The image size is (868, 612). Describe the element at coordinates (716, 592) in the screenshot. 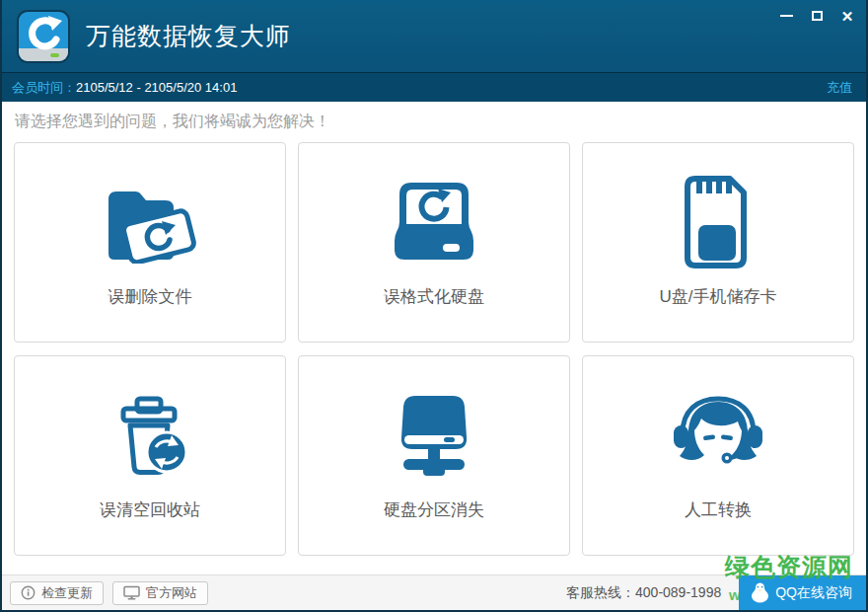

I see `footer-right-group: 客服热线：400-089-1998 QQ在线咨询` at that location.